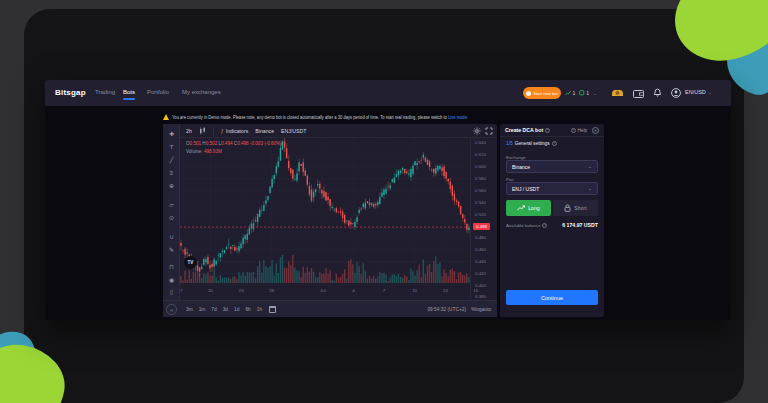 The image size is (768, 403). What do you see at coordinates (172, 174) in the screenshot?
I see `fib-retracement-tool-icon: ≡` at bounding box center [172, 174].